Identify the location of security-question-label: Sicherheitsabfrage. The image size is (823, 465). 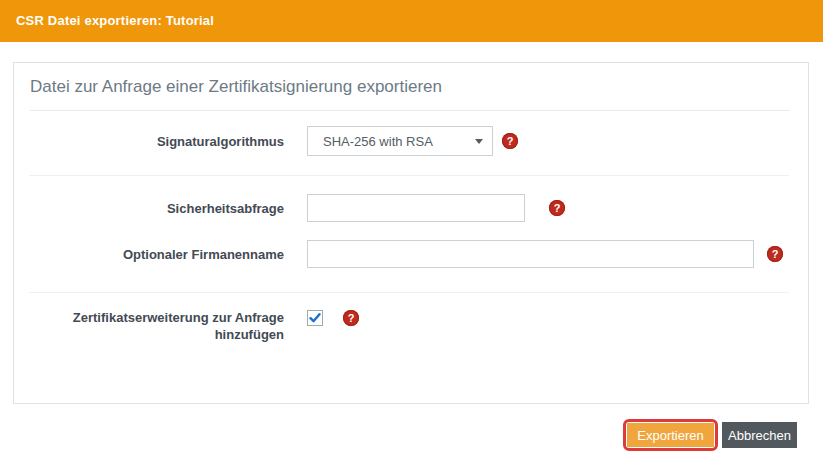
(156, 208).